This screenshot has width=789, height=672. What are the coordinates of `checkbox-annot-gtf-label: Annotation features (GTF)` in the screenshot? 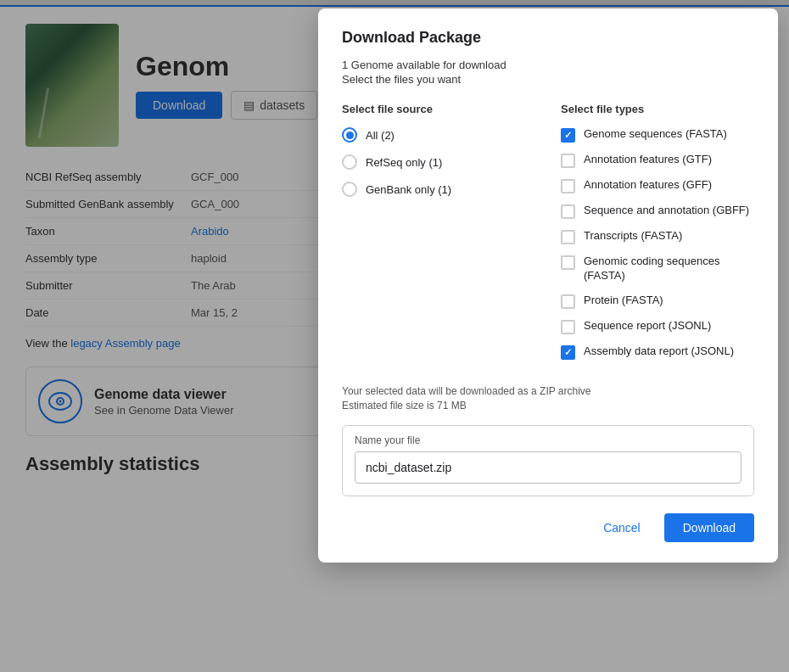 It's located at (648, 160).